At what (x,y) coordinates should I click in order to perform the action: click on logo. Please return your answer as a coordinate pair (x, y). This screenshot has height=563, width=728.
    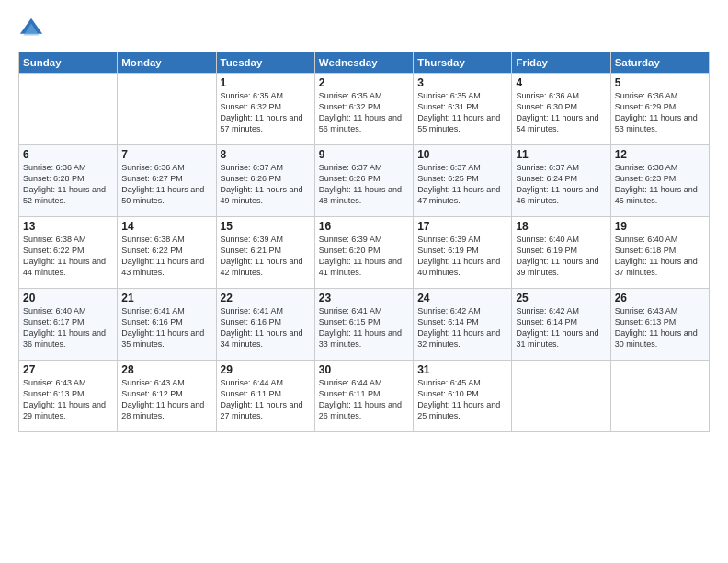
    Looking at the image, I should click on (33, 29).